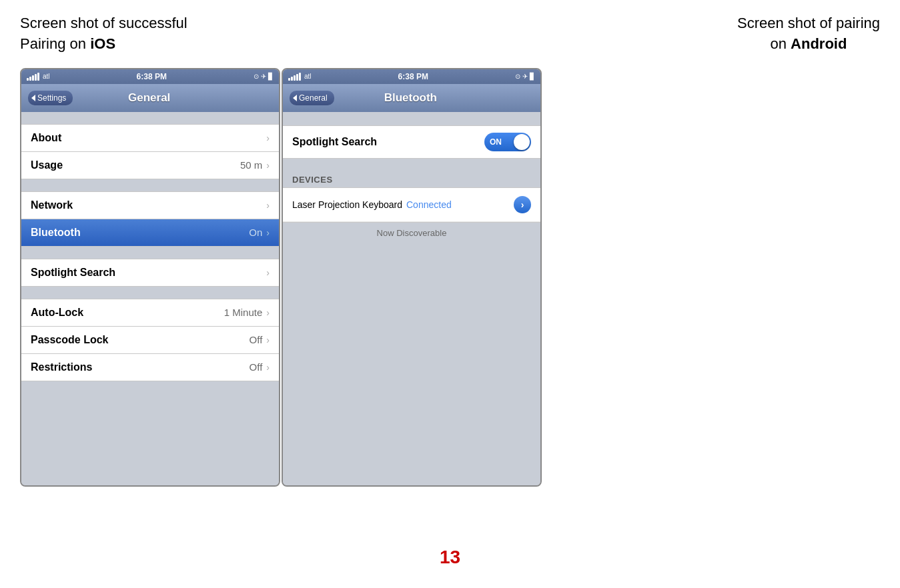  Describe the element at coordinates (51, 98) in the screenshot. I see `back-button-left: Settings` at that location.